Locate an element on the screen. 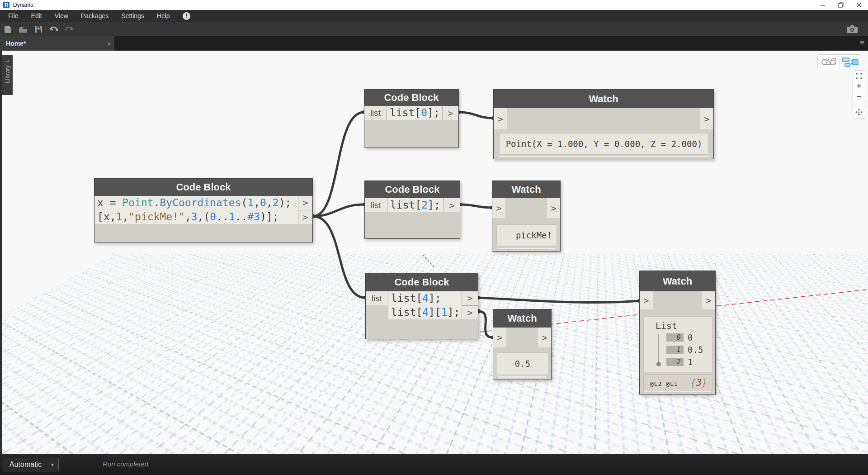 This screenshot has height=475, width=868. code-block-node-middle: Code Block list list[2]; > is located at coordinates (412, 210).